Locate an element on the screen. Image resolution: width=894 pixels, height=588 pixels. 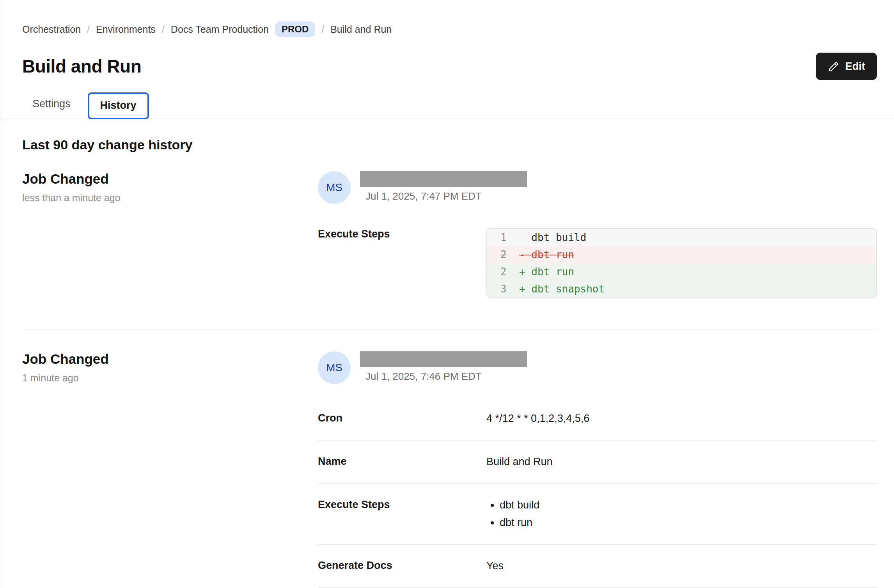
entry-relative-time: 1 minute ago is located at coordinates (170, 378).